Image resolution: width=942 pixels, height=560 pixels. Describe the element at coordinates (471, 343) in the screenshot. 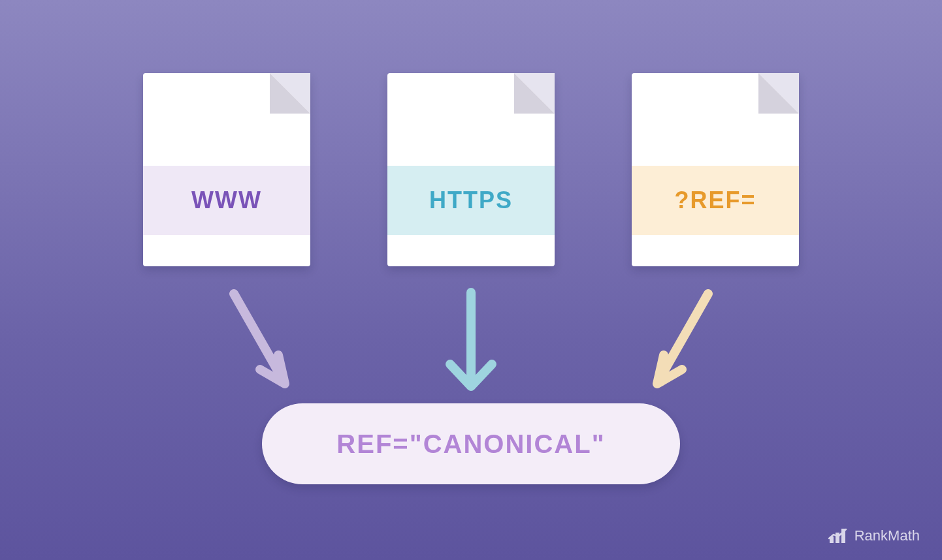

I see `arrow-center-icon` at that location.